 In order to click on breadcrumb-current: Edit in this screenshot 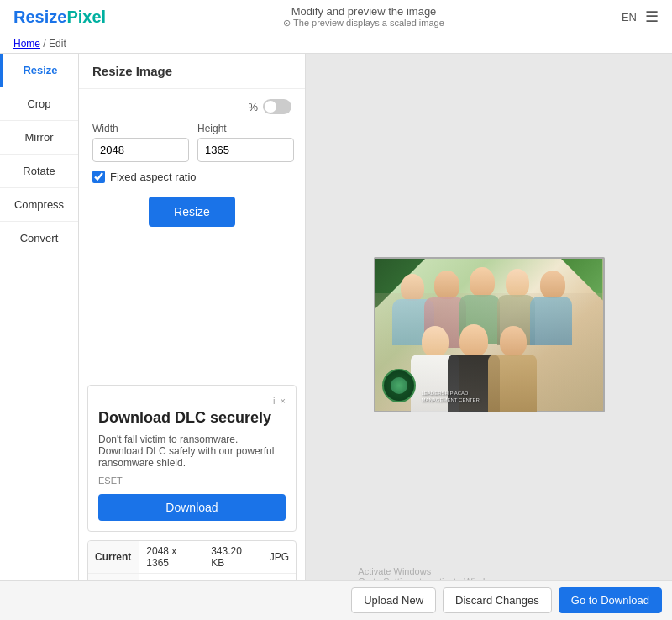, I will do `click(57, 44)`.